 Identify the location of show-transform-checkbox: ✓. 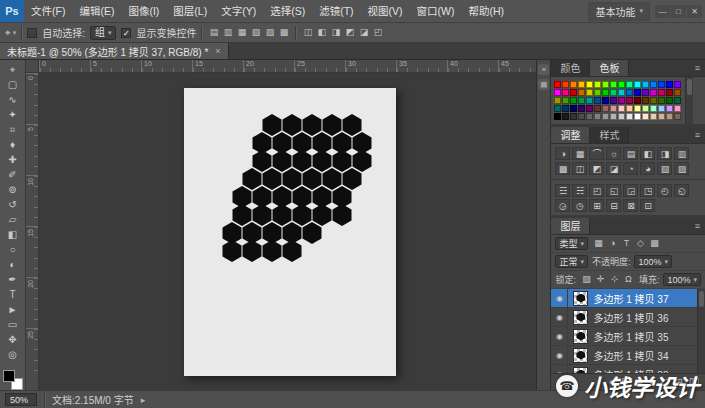
(126, 33).